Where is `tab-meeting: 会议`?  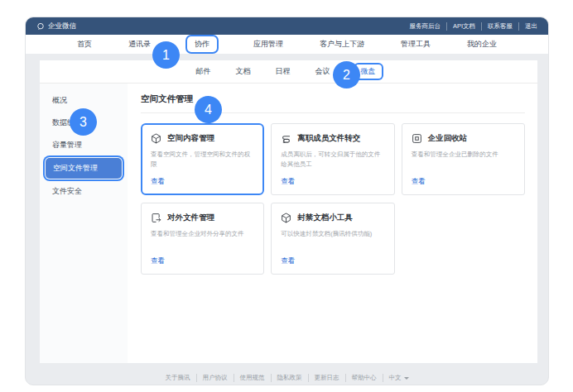
tab-meeting: 会议 is located at coordinates (323, 71).